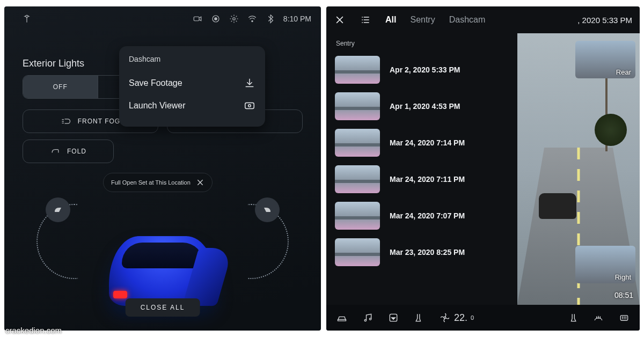  Describe the element at coordinates (77, 151) in the screenshot. I see `fold-label: FOLD` at that location.